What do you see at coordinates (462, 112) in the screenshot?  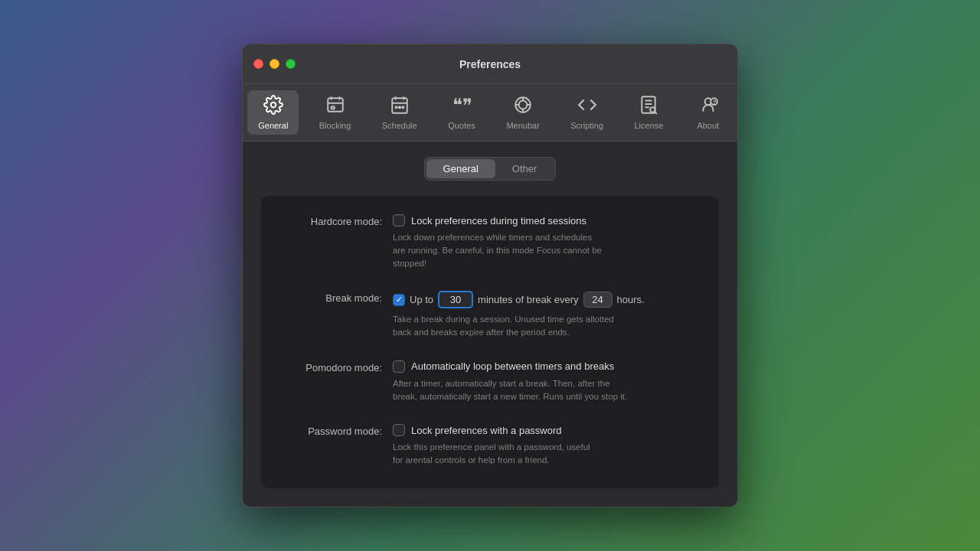 I see `toolbar-item-quotes: ❝❞ Quotes` at bounding box center [462, 112].